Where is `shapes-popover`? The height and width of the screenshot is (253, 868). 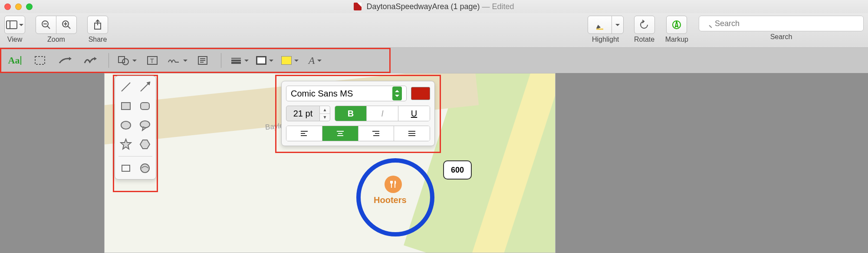 shapes-popover is located at coordinates (135, 128).